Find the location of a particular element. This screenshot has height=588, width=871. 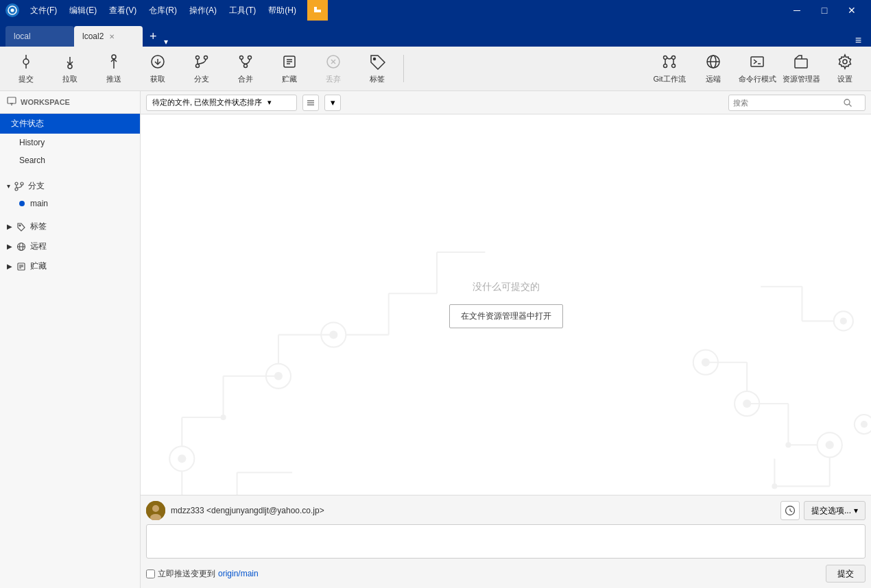

filter-dropdown-chevron-icon: ▾ is located at coordinates (270, 103).